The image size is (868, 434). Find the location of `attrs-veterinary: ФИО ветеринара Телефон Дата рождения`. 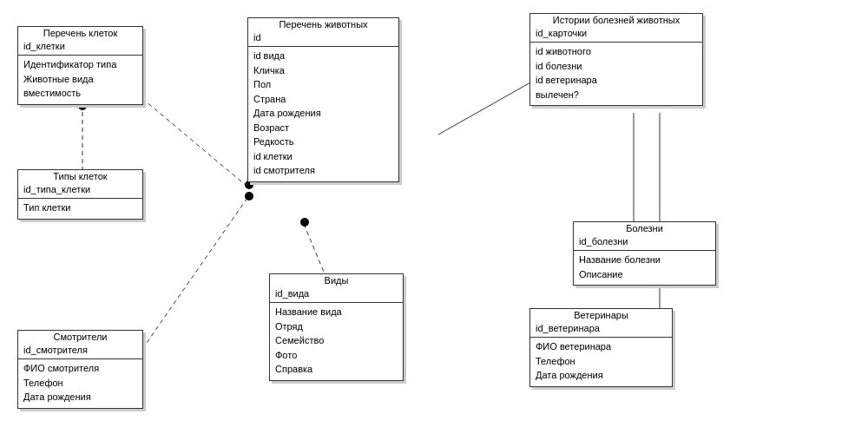

attrs-veterinary: ФИО ветеринара Телефон Дата рождения is located at coordinates (601, 362).